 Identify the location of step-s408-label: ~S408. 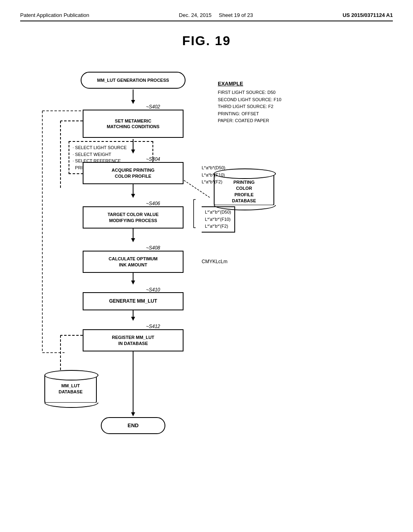
(153, 248).